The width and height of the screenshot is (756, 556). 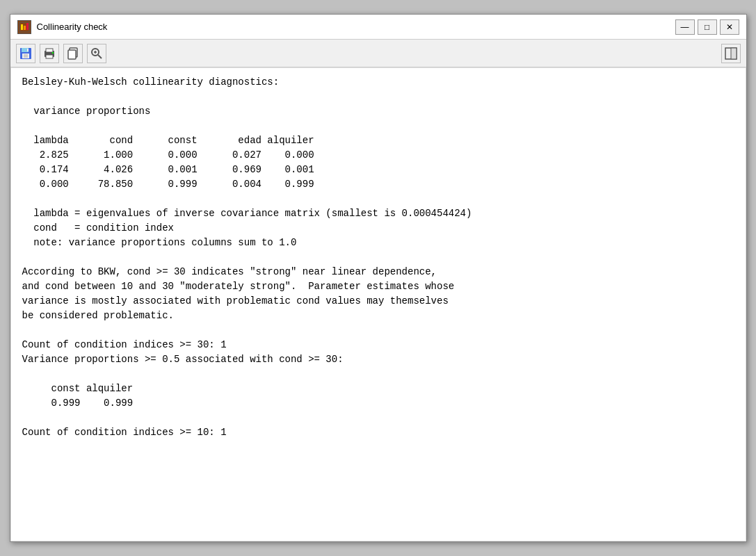 I want to click on app-icon, so click(x=24, y=27).